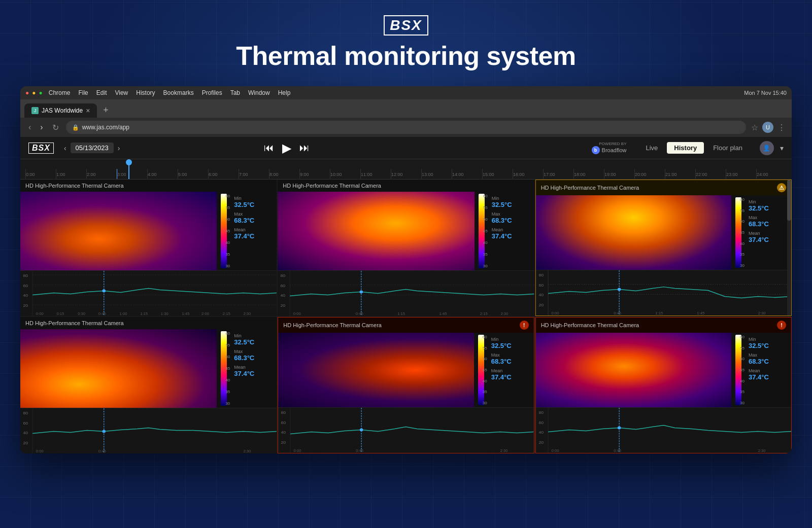  What do you see at coordinates (589, 174) in the screenshot?
I see `tick-18: 18:00` at bounding box center [589, 174].